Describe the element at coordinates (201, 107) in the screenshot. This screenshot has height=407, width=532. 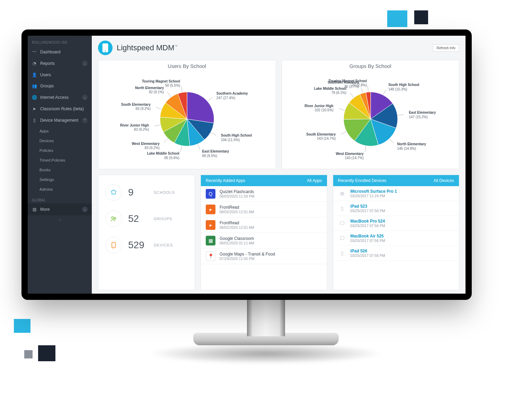
I see `pie-slice` at that location.